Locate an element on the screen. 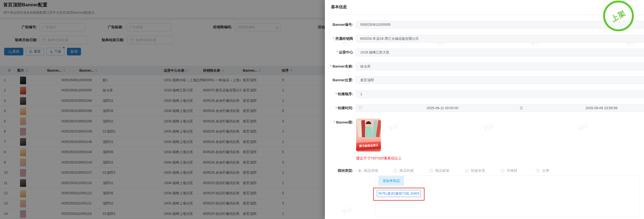  operation-center-field: 1019.领锋江苏大区 is located at coordinates (500, 52).